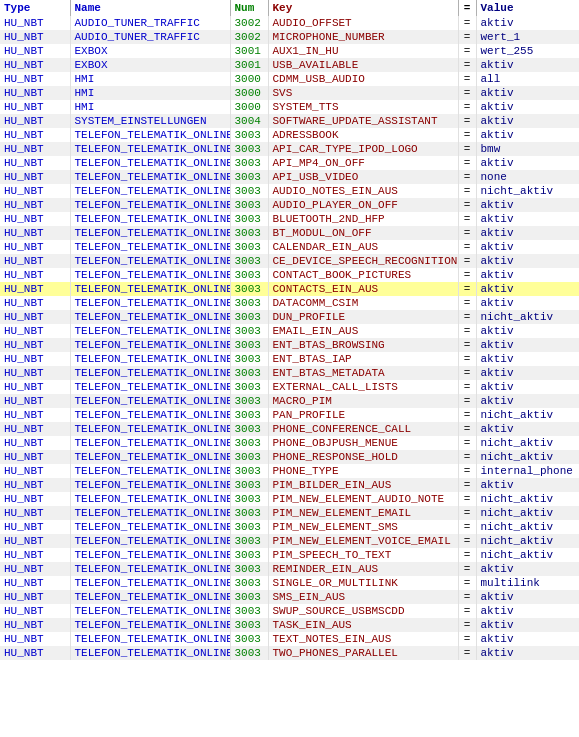 The image size is (579, 737). I want to click on table-cell: 3000, so click(249, 79).